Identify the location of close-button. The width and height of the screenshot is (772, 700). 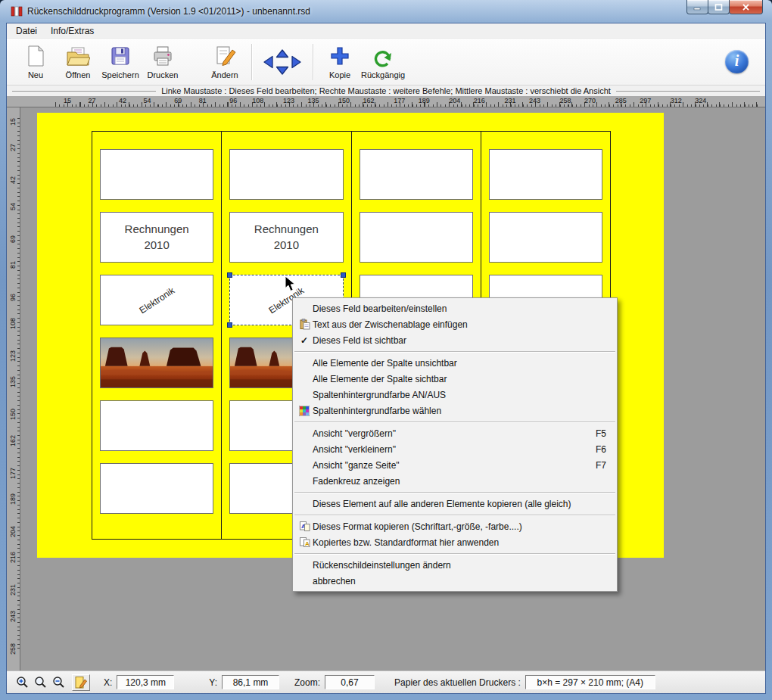
(746, 8).